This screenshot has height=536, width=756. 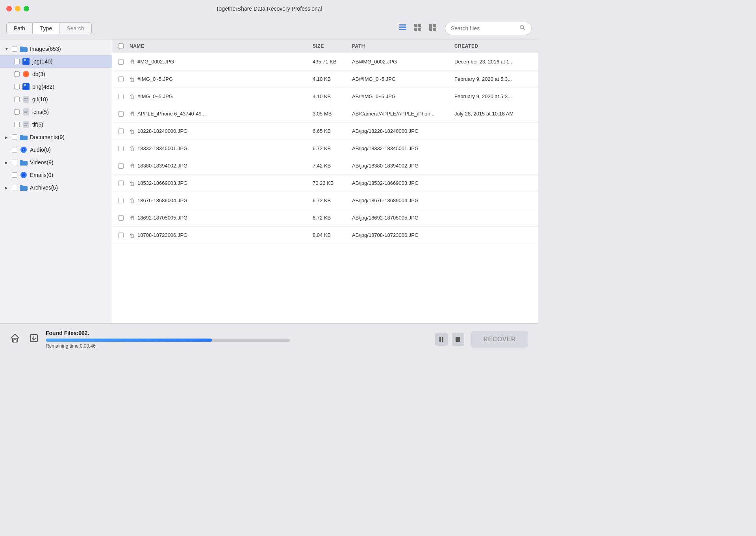 What do you see at coordinates (26, 9) in the screenshot?
I see `maximize-button` at bounding box center [26, 9].